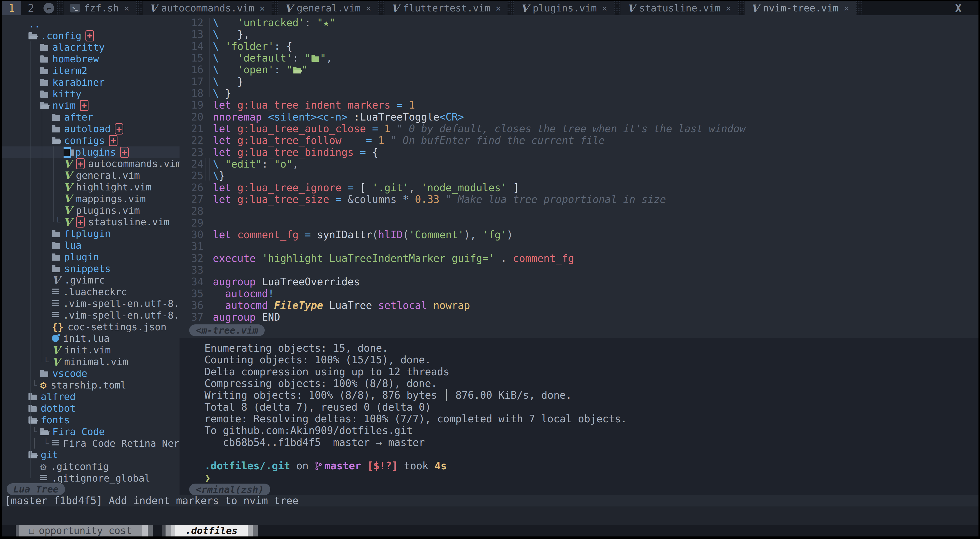 This screenshot has width=980, height=539. What do you see at coordinates (967, 8) in the screenshot?
I see `close-all-icon: X` at bounding box center [967, 8].